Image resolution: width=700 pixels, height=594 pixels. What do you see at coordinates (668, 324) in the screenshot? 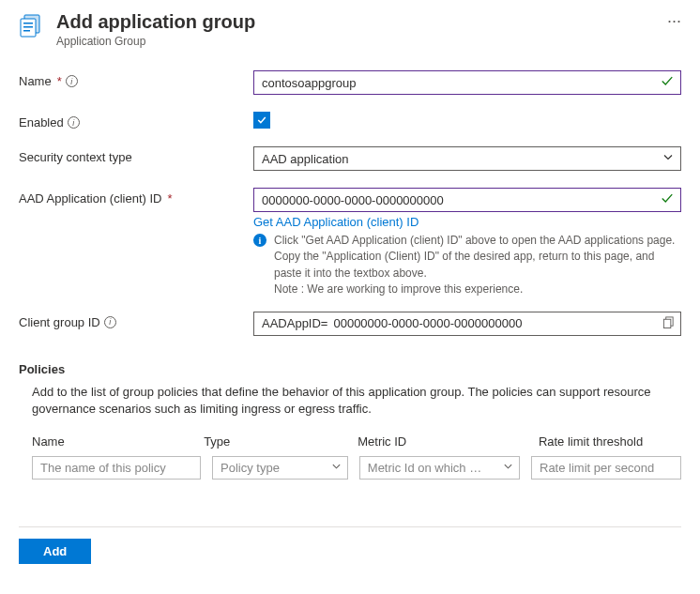
I see `copy-icon` at bounding box center [668, 324].